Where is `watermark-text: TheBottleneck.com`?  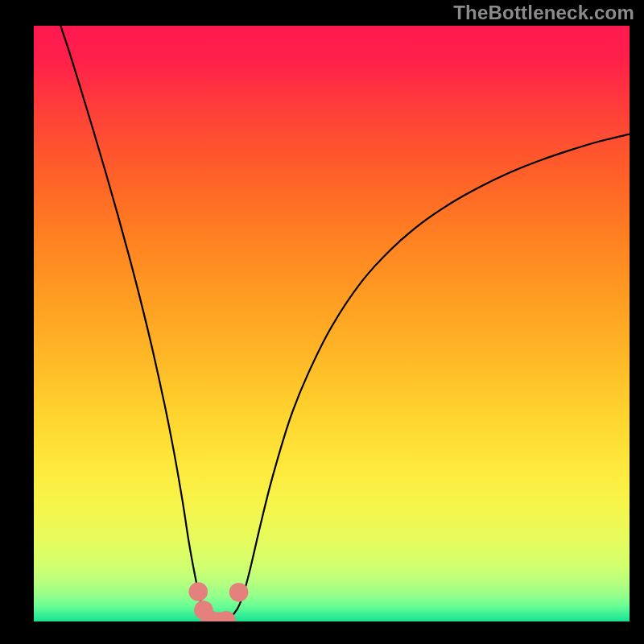
watermark-text: TheBottleneck.com is located at coordinates (544, 13).